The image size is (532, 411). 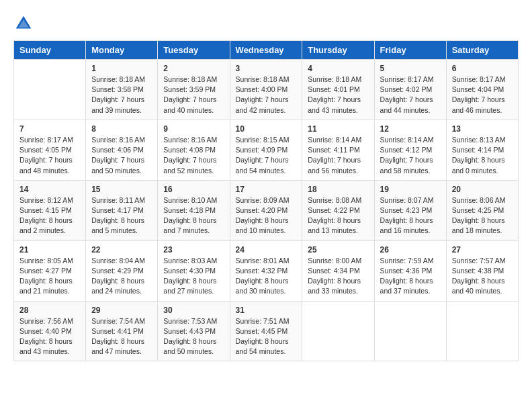 I want to click on day-number: 8, so click(x=122, y=129).